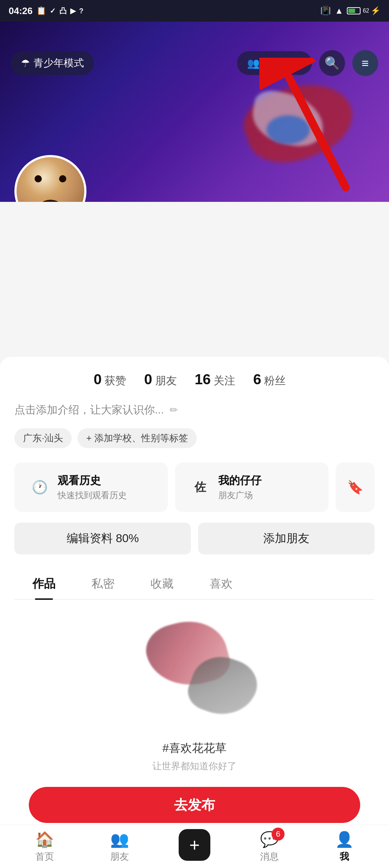 The height and width of the screenshot is (868, 389). What do you see at coordinates (63, 11) in the screenshot?
I see `app-icon: 凸` at bounding box center [63, 11].